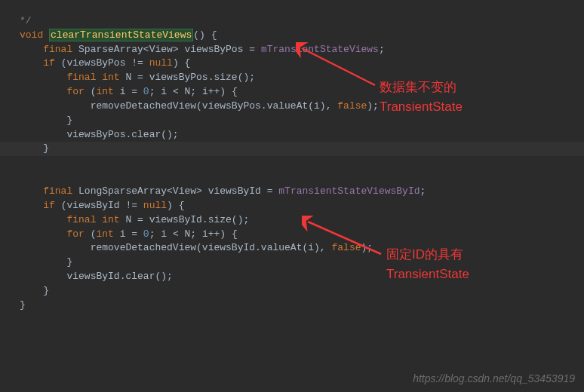 This screenshot has width=584, height=392. I want to click on annotation-text: 固定ID的具有 TransientState, so click(428, 265).